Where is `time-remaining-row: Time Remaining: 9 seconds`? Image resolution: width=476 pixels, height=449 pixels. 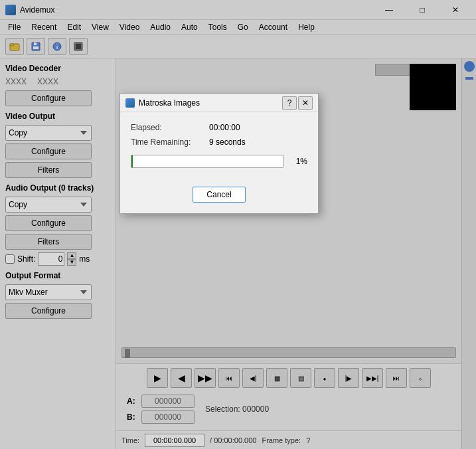
time-remaining-row: Time Remaining: 9 seconds is located at coordinates (219, 142).